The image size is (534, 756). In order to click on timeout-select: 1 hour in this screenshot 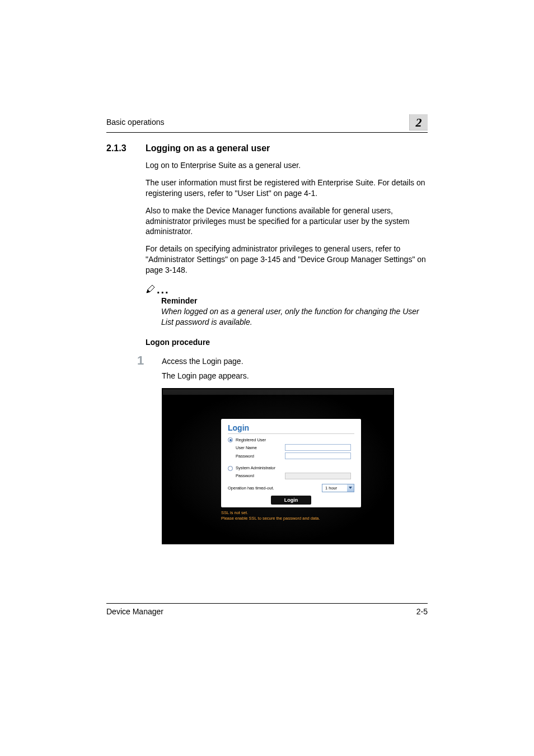, I will do `click(338, 488)`.